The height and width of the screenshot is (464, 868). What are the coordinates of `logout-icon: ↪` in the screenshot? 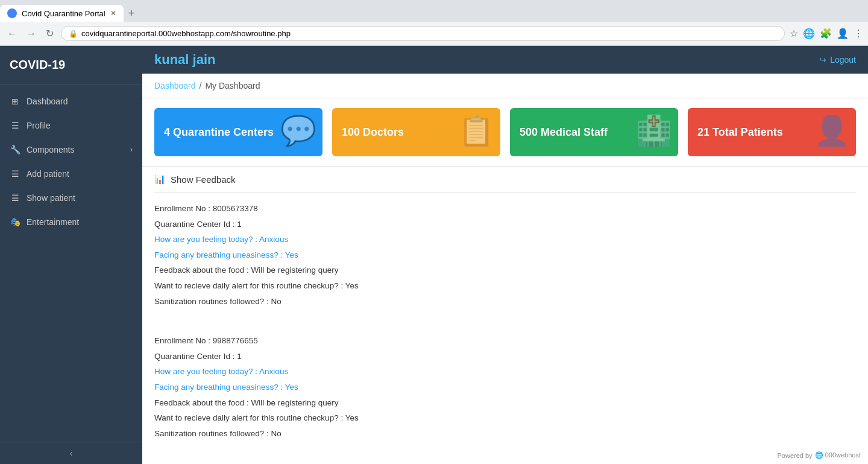 It's located at (823, 60).